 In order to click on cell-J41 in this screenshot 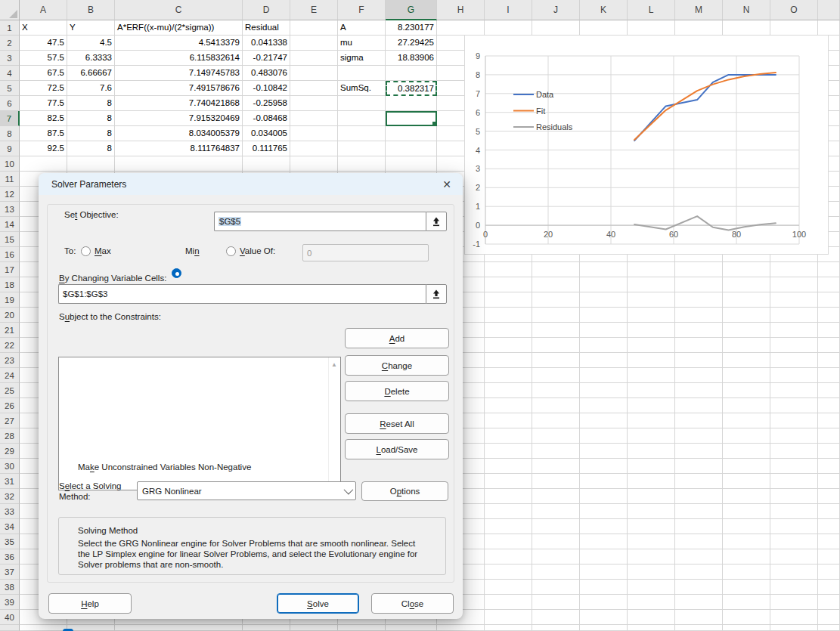, I will do `click(556, 628)`.